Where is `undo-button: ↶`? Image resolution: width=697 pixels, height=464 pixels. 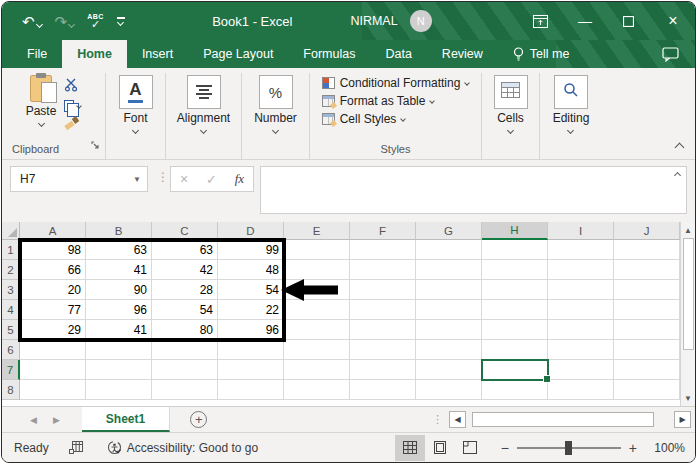
undo-button: ↶ is located at coordinates (32, 22).